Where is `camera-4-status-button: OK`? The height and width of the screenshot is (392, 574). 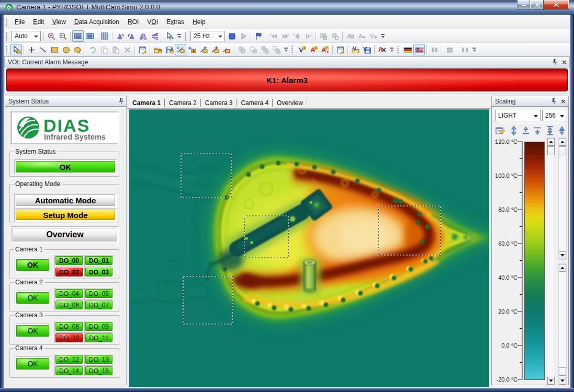
camera-4-status-button: OK is located at coordinates (32, 364).